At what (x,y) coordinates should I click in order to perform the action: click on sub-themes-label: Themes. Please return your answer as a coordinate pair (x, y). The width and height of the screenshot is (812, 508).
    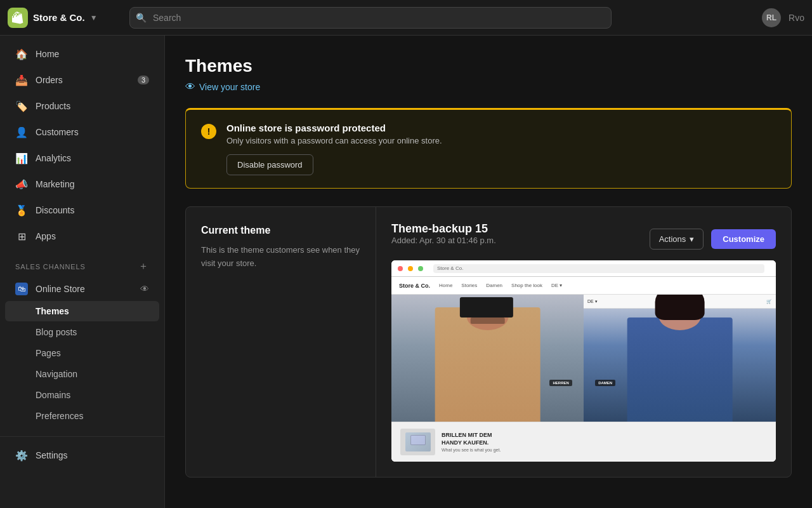
    Looking at the image, I should click on (52, 311).